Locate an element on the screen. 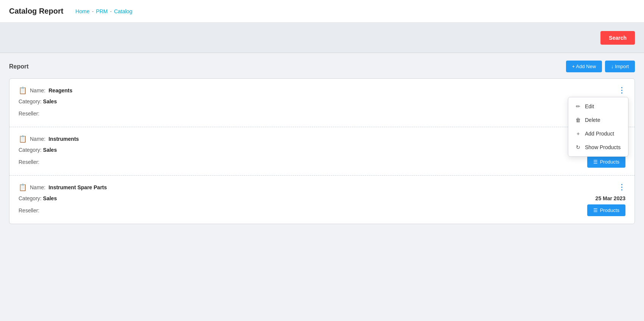  card-category-3: Category: Sales is located at coordinates (38, 198).